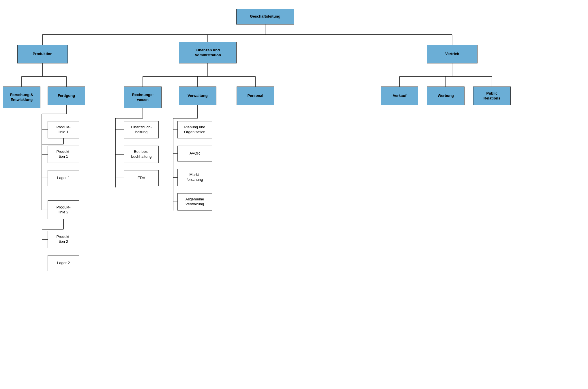 The image size is (588, 389). I want to click on node-label-allgemeine: Allgemeine Verwaltung, so click(195, 202).